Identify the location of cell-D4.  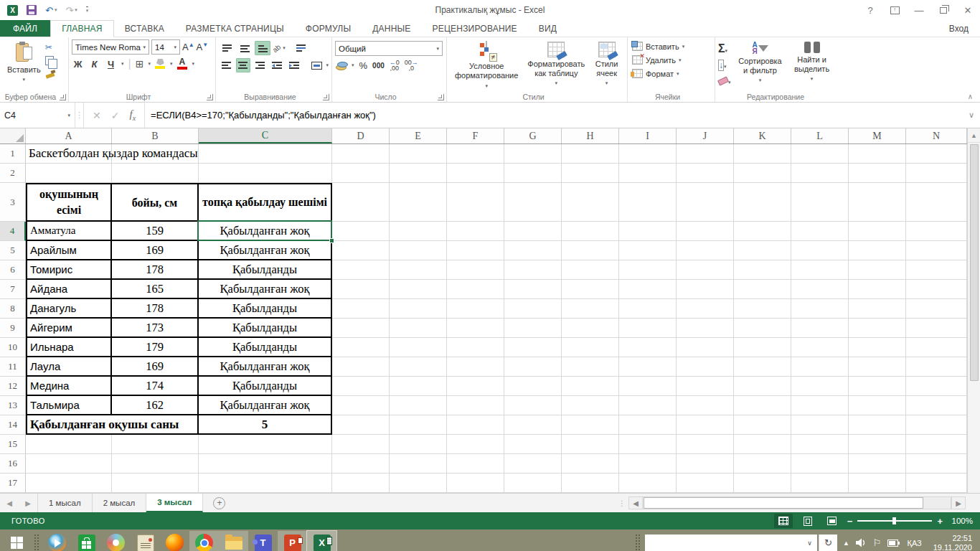
(361, 231).